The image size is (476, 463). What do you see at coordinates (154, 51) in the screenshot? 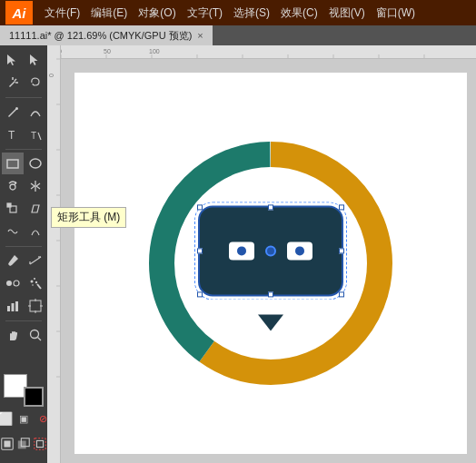
I see `svg-text: 100` at bounding box center [154, 51].